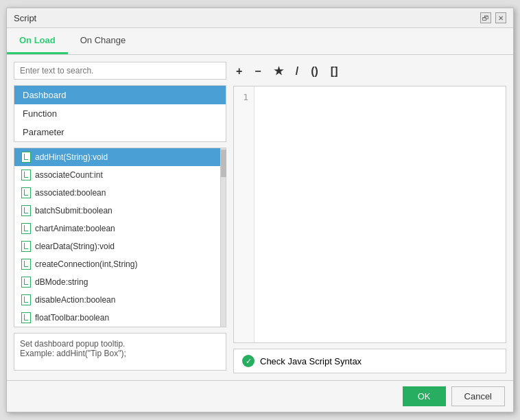  Describe the element at coordinates (260, 396) in the screenshot. I see `footer: OK Cancel` at that location.